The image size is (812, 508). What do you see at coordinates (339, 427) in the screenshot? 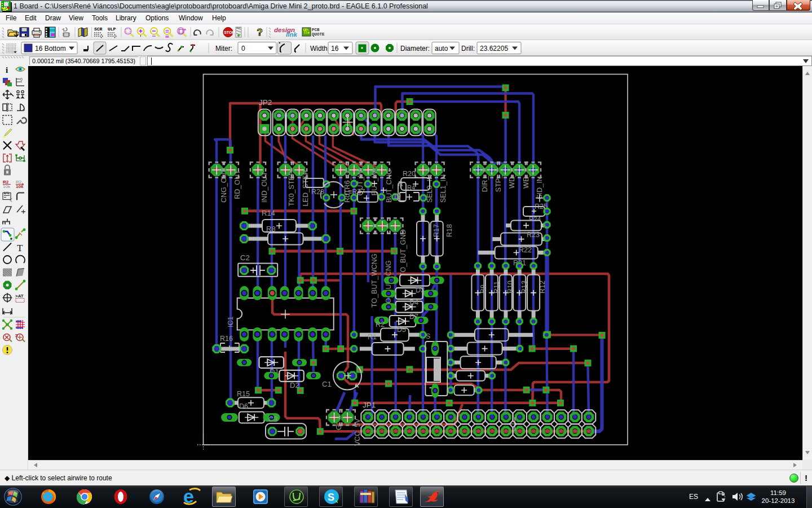
I see `svg-text: G` at bounding box center [339, 427].